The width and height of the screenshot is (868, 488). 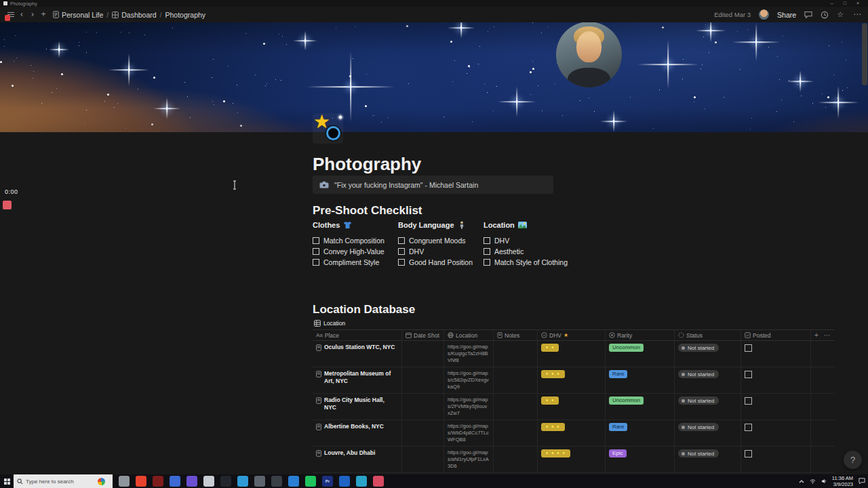 I want to click on cell-place: Oculus Station WTC, NYC, so click(x=357, y=354).